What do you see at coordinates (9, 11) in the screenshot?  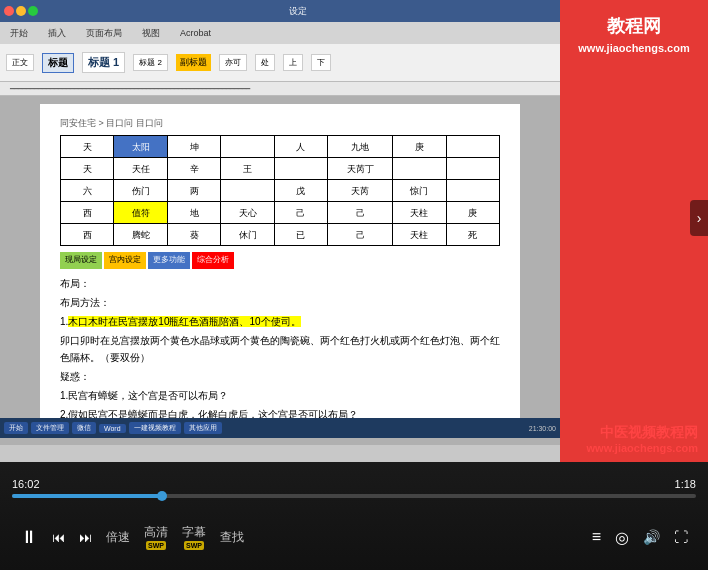 I see `close-button` at bounding box center [9, 11].